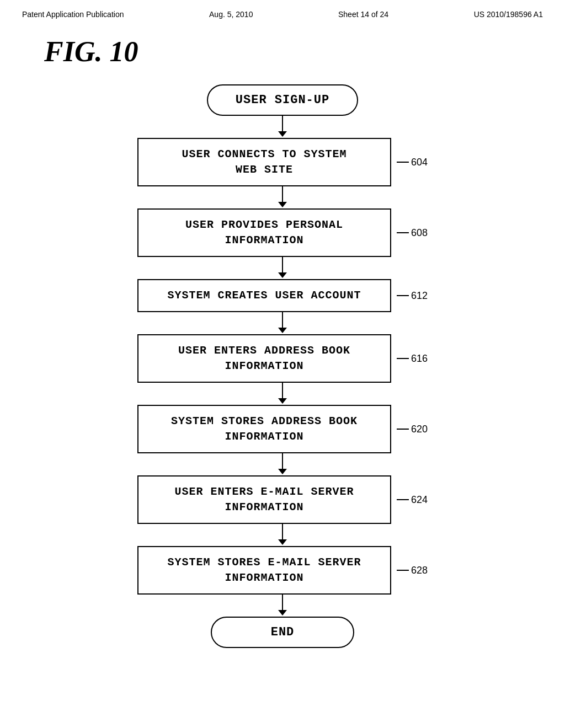 The height and width of the screenshot is (728, 565). Describe the element at coordinates (264, 429) in the screenshot. I see `step-620-box: SYSTEM STORES ADDRESS BOOKINFORMATION` at that location.